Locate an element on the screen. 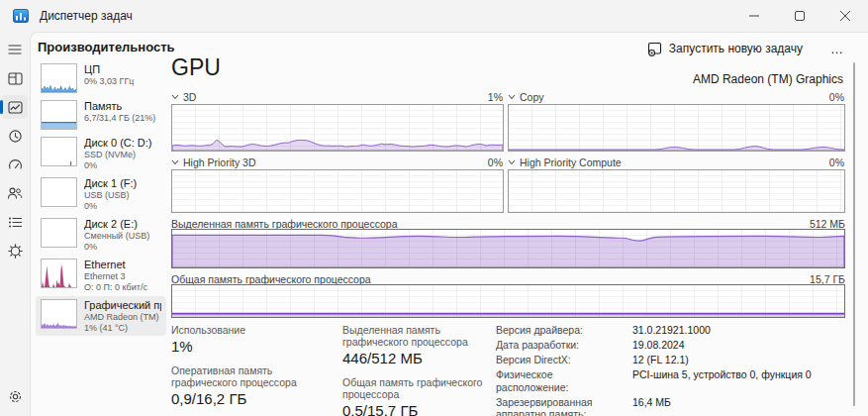  ethernet-sparkline is located at coordinates (59, 273).